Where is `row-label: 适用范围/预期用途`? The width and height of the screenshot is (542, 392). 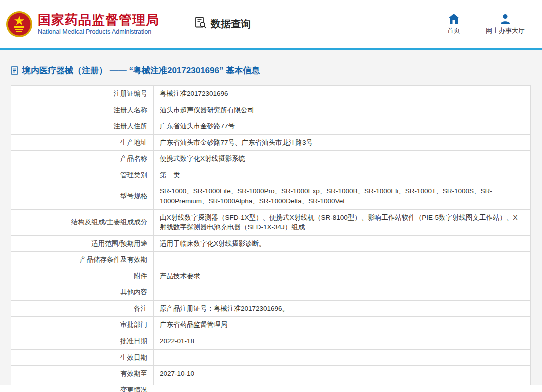 row-label: 适用范围/预期用途 is located at coordinates (83, 244).